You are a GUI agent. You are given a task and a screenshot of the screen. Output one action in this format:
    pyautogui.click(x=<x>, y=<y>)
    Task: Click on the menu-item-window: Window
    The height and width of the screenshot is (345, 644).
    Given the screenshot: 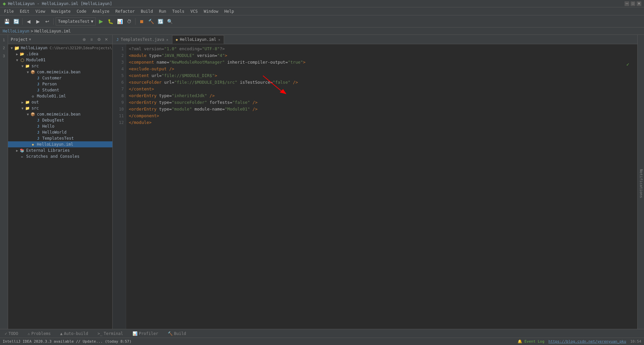 What is the action you would take?
    pyautogui.click(x=211, y=11)
    